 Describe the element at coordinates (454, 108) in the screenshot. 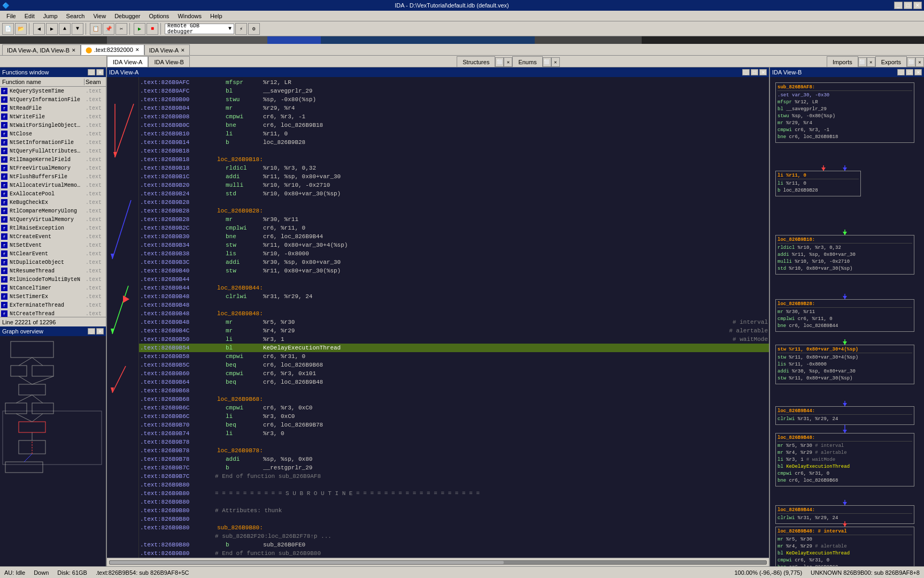

I see `asm-line: .text:826B9B04mr%r29, %r4` at that location.